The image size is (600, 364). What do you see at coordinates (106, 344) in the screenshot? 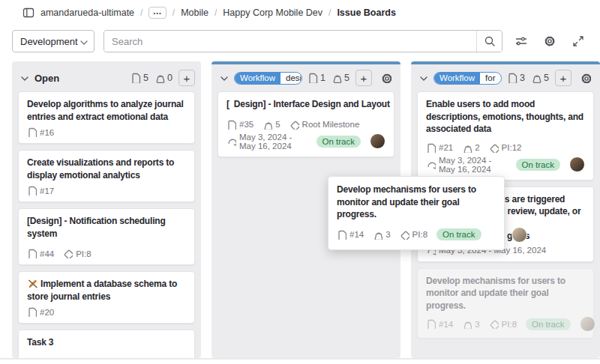
I see `issue-card: Task 3 #38 PI:7 May 3, 2024 - May 16, 20…` at bounding box center [106, 344].